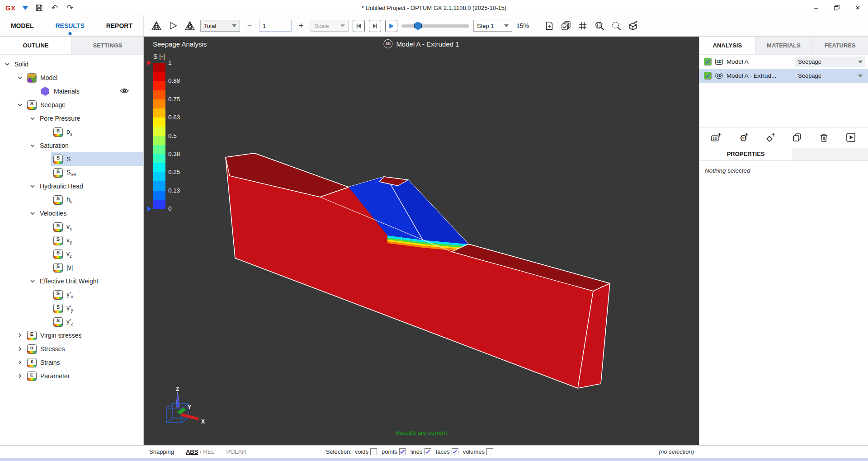 This screenshot has height=461, width=868. Describe the element at coordinates (70, 8) in the screenshot. I see `redo-icon: ↷` at that location.